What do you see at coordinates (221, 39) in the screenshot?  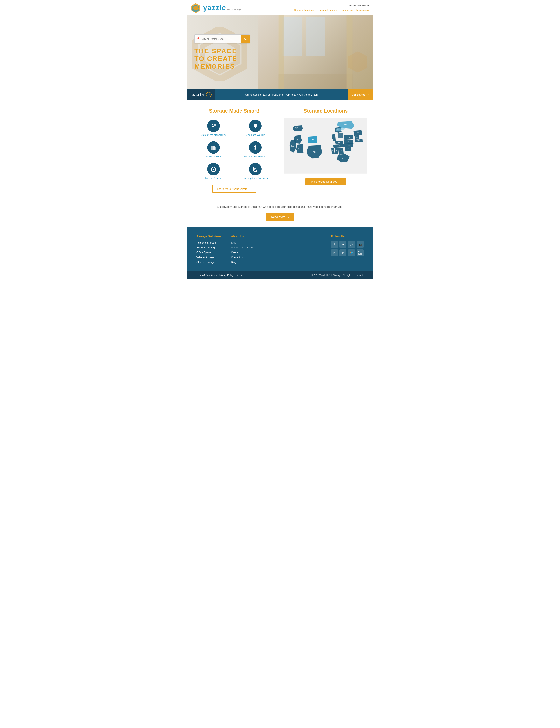 I see `search-input` at bounding box center [221, 39].